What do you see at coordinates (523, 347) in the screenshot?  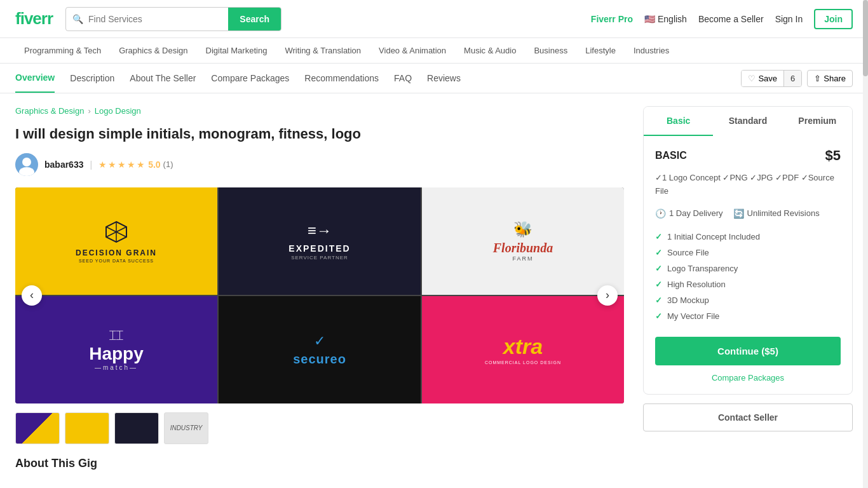 I see `cell6-text: xtra` at bounding box center [523, 347].